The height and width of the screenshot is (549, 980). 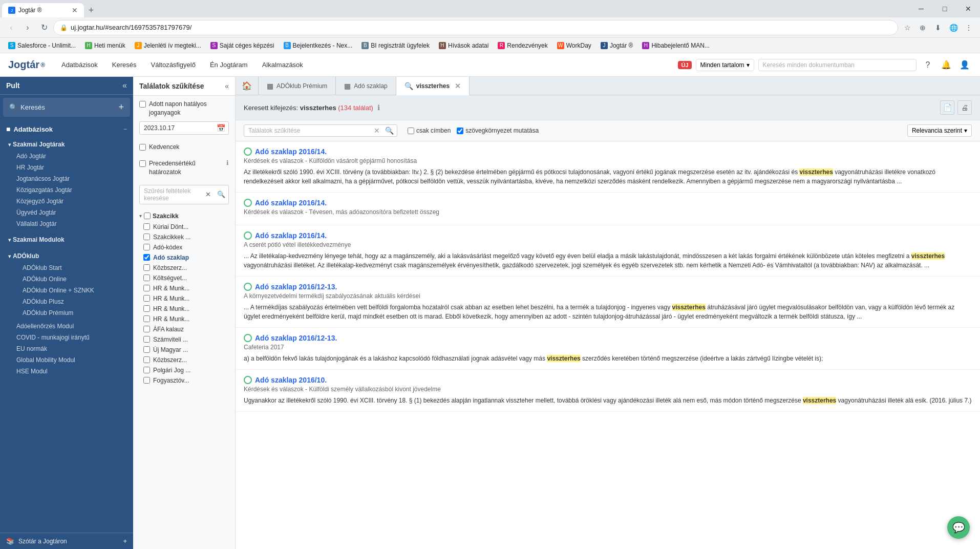 I want to click on nav-kereses: Keresés, so click(x=124, y=65).